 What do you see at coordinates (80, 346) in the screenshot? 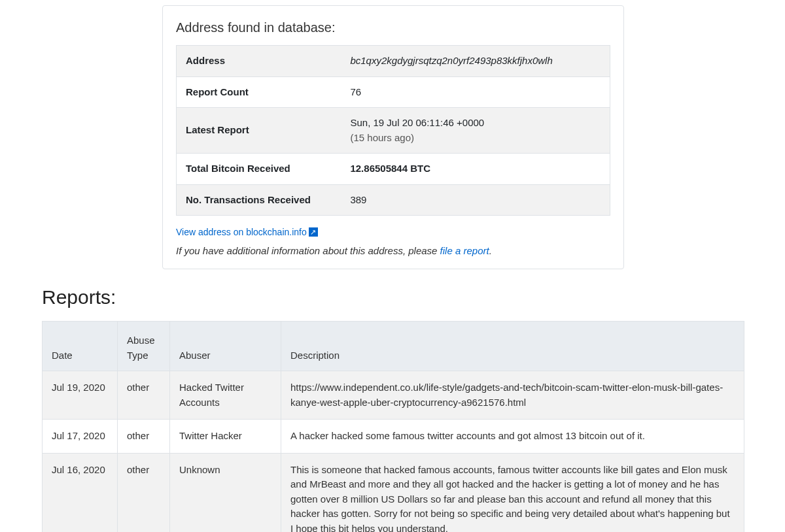
I see `col-date: Date` at bounding box center [80, 346].